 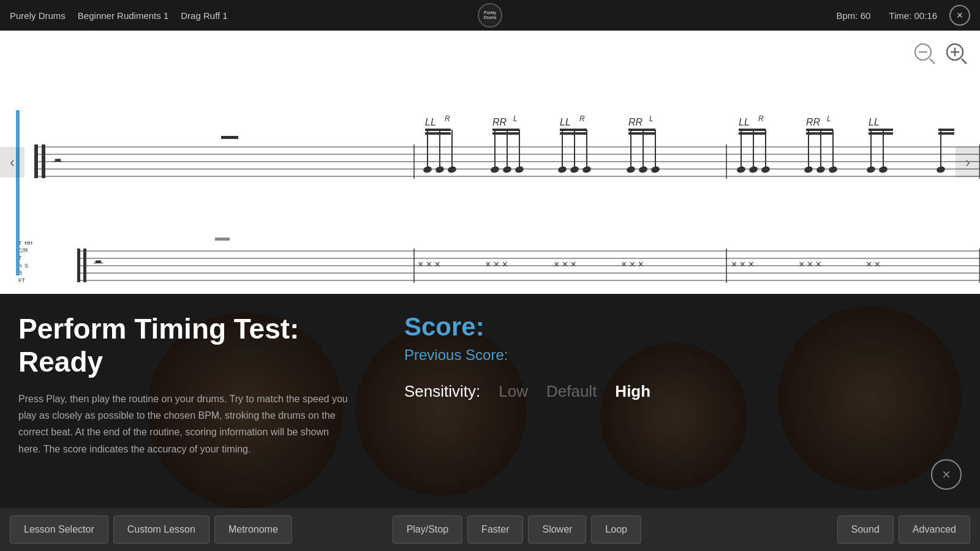 What do you see at coordinates (683, 355) in the screenshot?
I see `prev-score-label: Previous Score:` at bounding box center [683, 355].